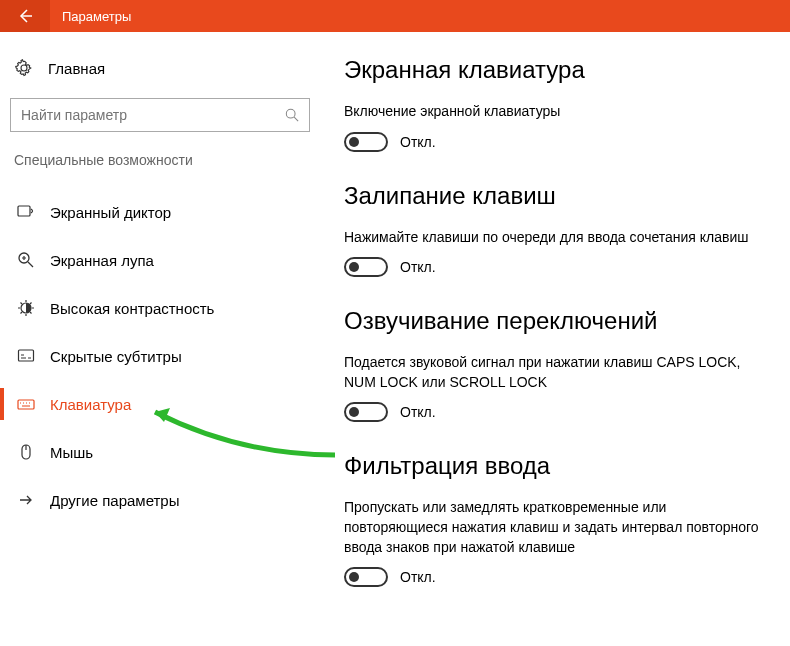  I want to click on sidebar-item-label: Высокая контрастность, so click(132, 308).